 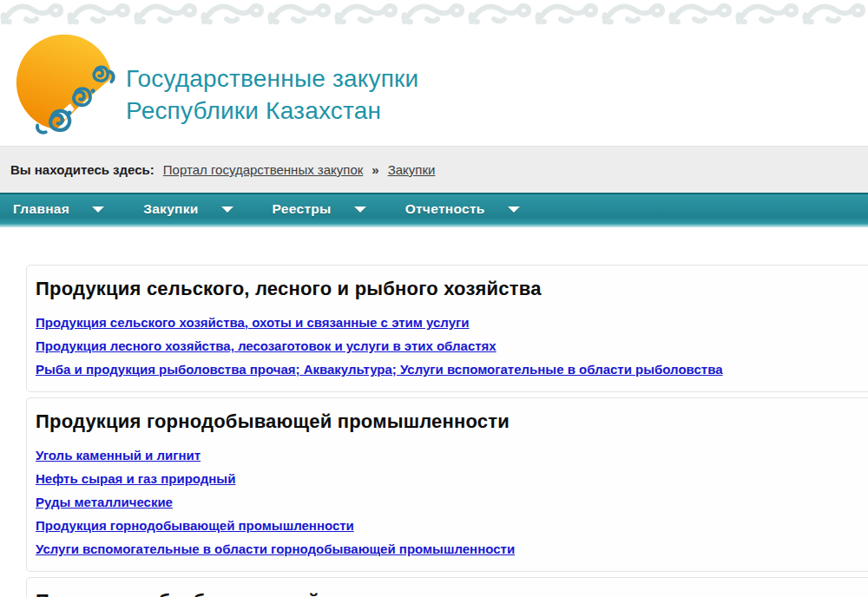 I want to click on category-link: Услуги вспомогательные в области горнодо…, so click(x=275, y=548).